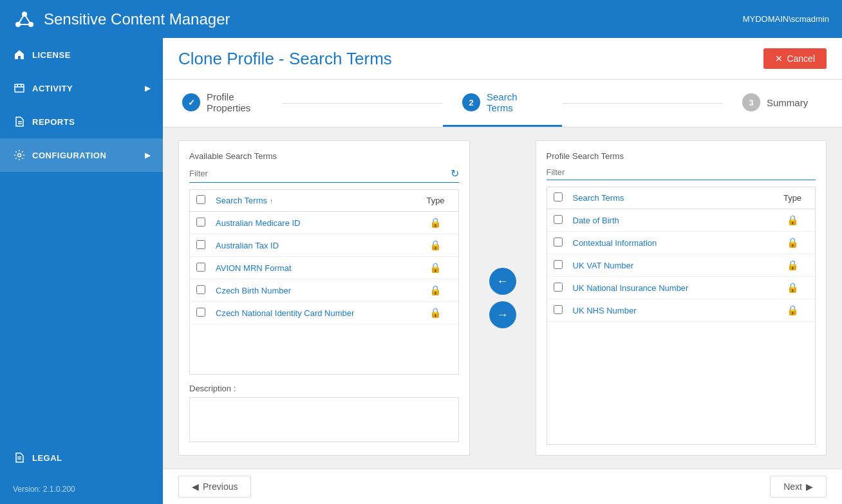  Describe the element at coordinates (793, 265) in the screenshot. I see `p-lock-icon-2: 🔒` at that location.